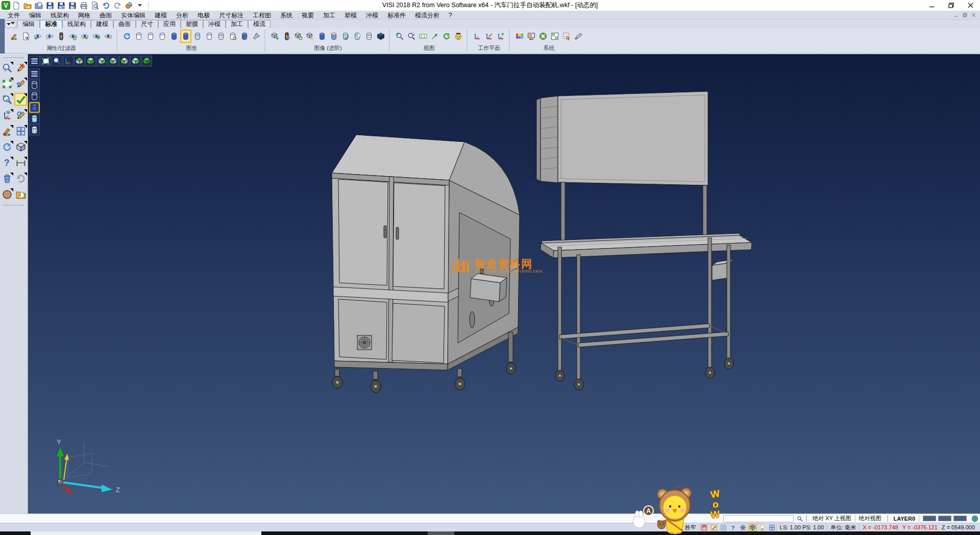  What do you see at coordinates (80, 61) in the screenshot?
I see `view-top-icon` at bounding box center [80, 61].